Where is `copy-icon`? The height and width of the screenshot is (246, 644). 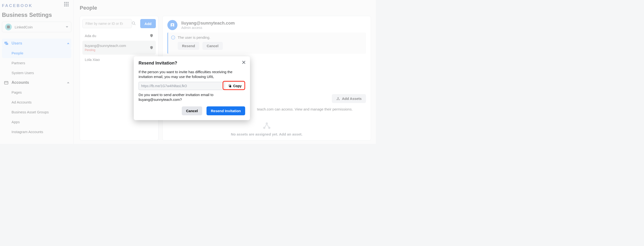 copy-icon is located at coordinates (230, 86).